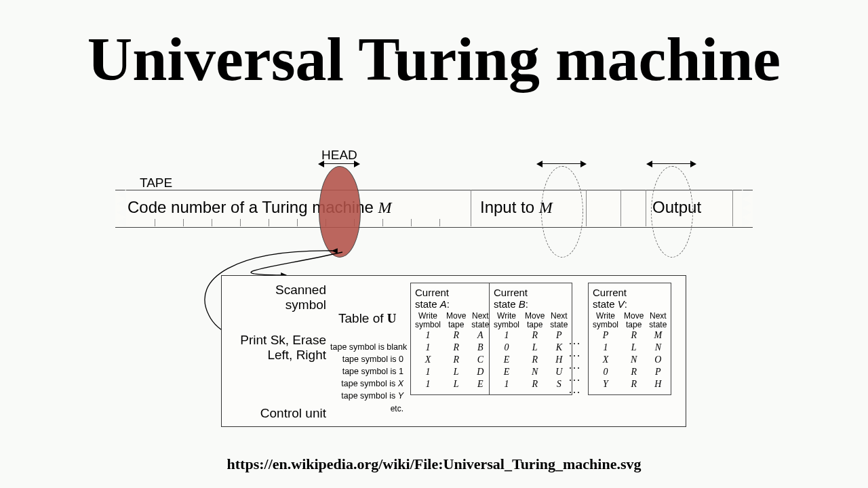 Image resolution: width=868 pixels, height=488 pixels. I want to click on state-table-v: Currentstate V: WritesymbolMovetapeNexts…, so click(629, 339).